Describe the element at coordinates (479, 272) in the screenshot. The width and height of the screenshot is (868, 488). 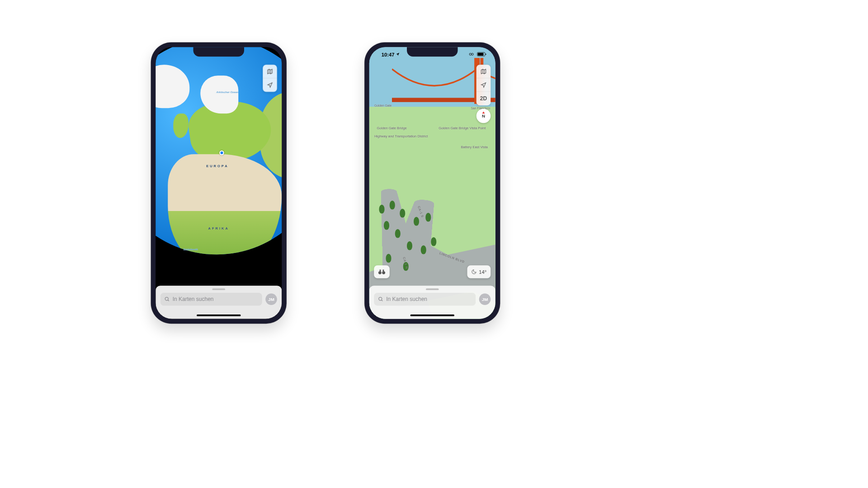
I see `weather-chip: 14°` at that location.